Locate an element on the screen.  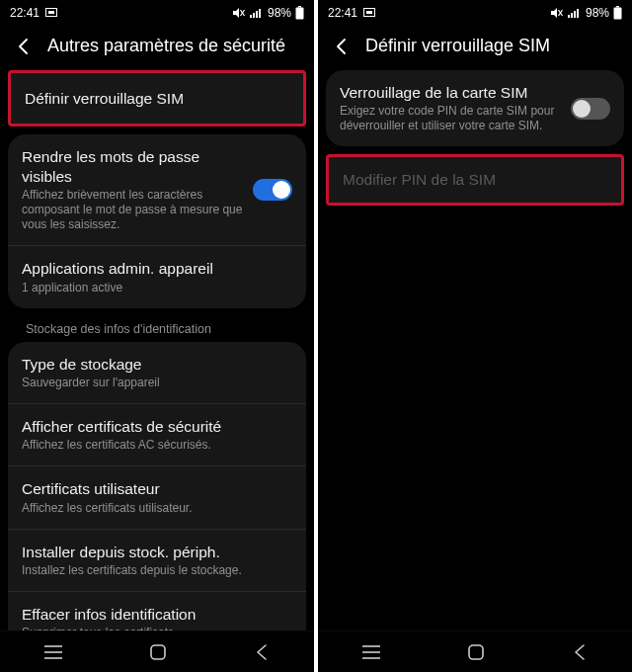
card-sim-lock: Définir verrouillage SIM is located at coordinates (157, 99).